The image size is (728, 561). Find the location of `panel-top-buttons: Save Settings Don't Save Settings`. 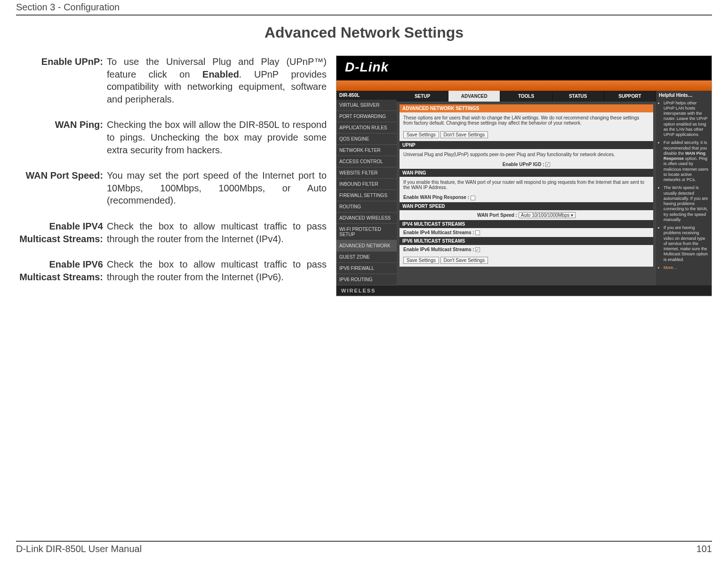

panel-top-buttons: Save Settings Don't Save Settings is located at coordinates (526, 134).